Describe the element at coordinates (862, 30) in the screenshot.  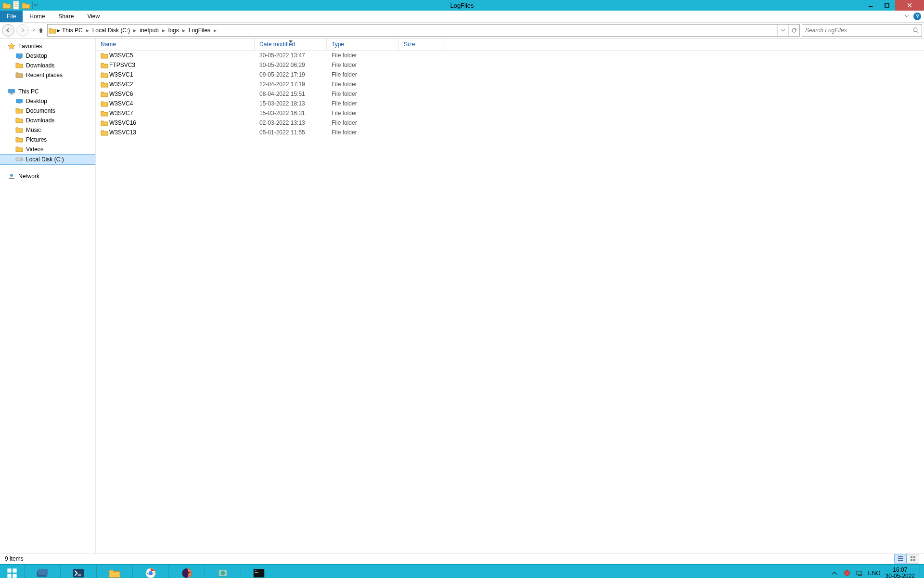
I see `search-box` at that location.